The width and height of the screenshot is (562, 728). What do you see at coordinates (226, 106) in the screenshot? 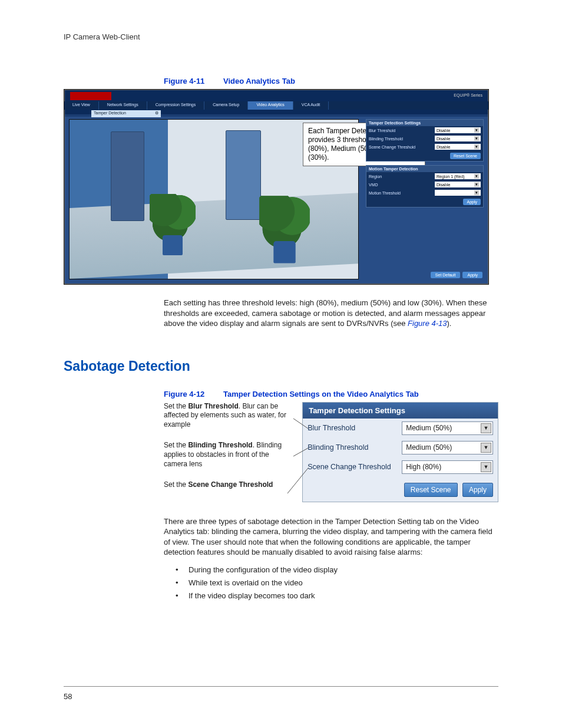
I see `tab-camera-setup: Camera Setup` at bounding box center [226, 106].